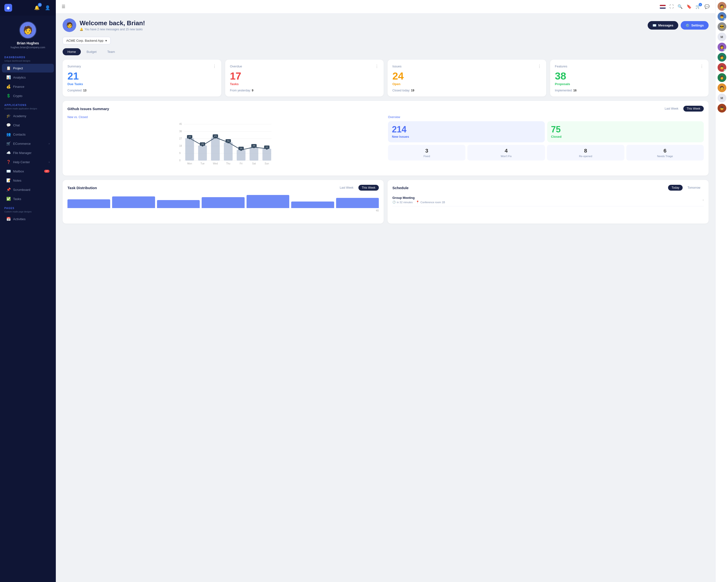  What do you see at coordinates (672, 7) in the screenshot?
I see `expand-icon: ⛶` at bounding box center [672, 7].